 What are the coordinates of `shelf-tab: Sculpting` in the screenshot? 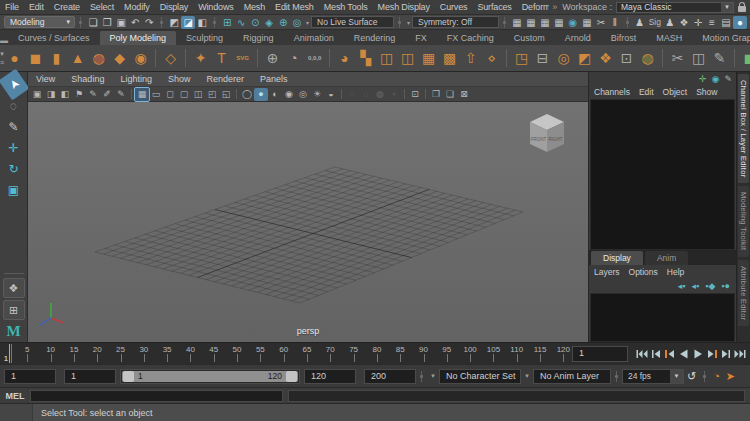 It's located at (204, 38).